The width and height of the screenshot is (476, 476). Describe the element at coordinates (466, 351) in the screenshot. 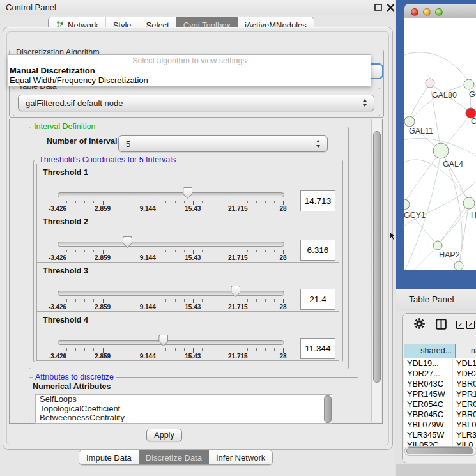

I see `column-header-name: na` at that location.